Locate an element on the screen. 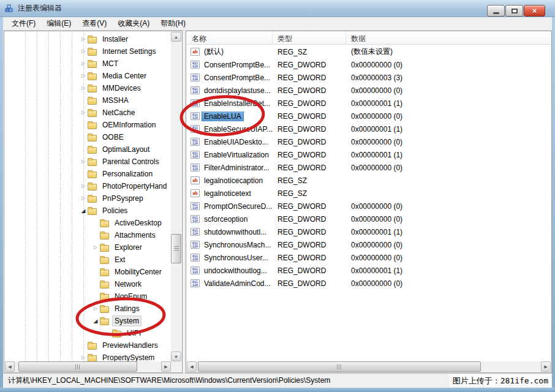 The width and height of the screenshot is (555, 392). tree-node-label: Network is located at coordinates (128, 284).